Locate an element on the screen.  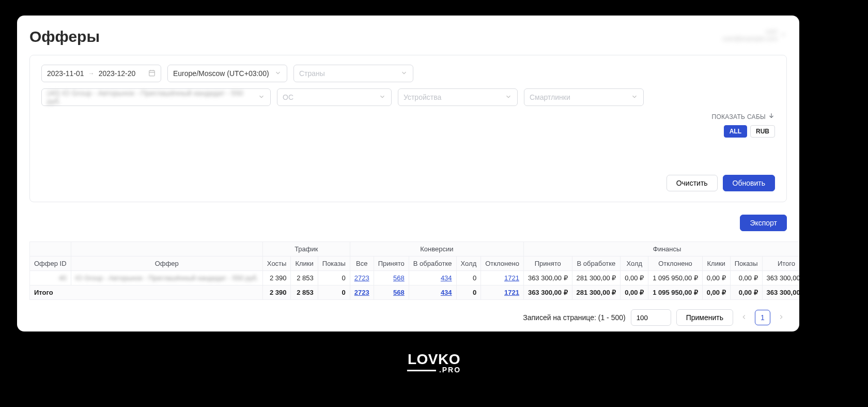
header-row: Офферы user user@example.com is located at coordinates (408, 41).